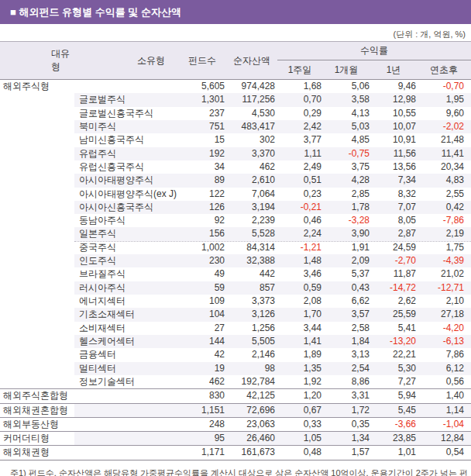  What do you see at coordinates (300, 260) in the screenshot?
I see `cell-return-1week: 1,48` at bounding box center [300, 260].